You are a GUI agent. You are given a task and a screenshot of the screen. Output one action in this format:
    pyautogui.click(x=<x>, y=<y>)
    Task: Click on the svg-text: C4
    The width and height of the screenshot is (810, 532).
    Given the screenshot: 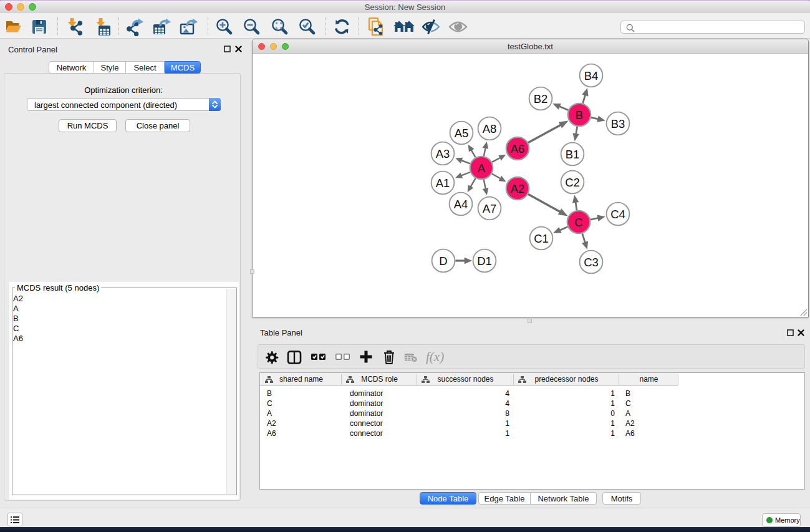 What is the action you would take?
    pyautogui.click(x=618, y=215)
    